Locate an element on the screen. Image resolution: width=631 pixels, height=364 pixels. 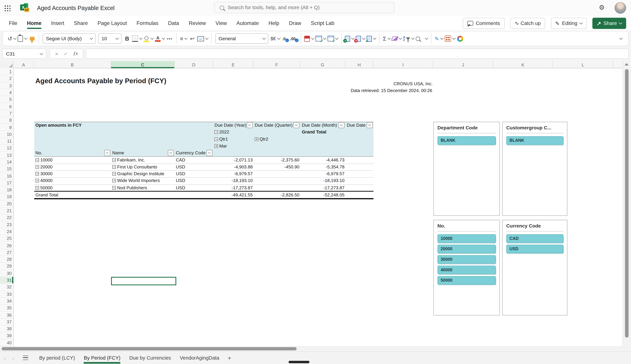
pivot-row-value: -18,193.10 is located at coordinates (322, 181).